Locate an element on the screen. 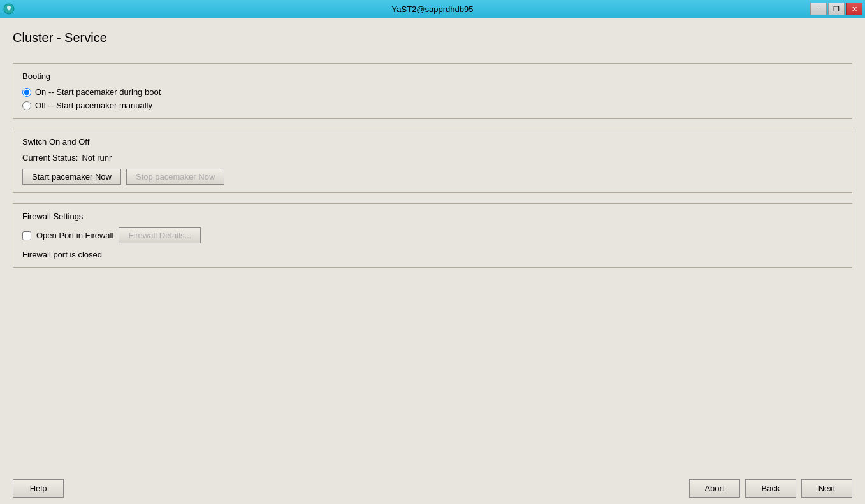  page-title: Cluster - Service is located at coordinates (432, 41).